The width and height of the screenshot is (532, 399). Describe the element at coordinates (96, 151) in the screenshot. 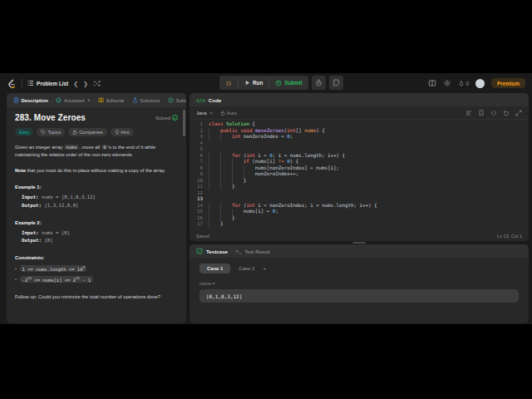

I see `description-paragraph: Given an integer array nums, move all 0'…` at that location.